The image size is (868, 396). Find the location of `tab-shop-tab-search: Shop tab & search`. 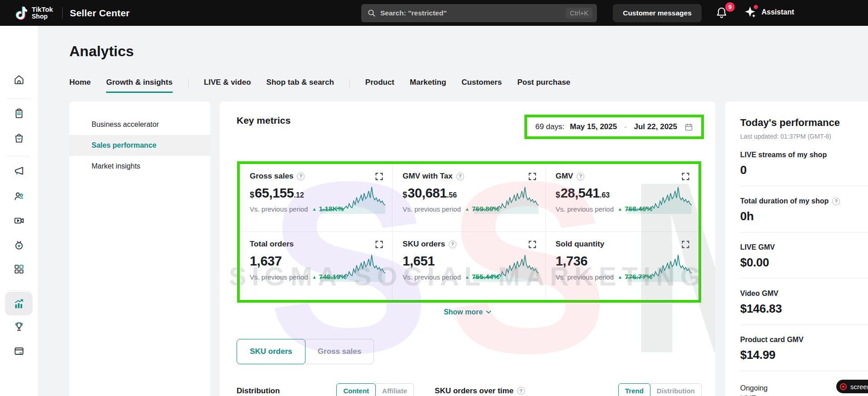

tab-shop-tab-search: Shop tab & search is located at coordinates (300, 85).